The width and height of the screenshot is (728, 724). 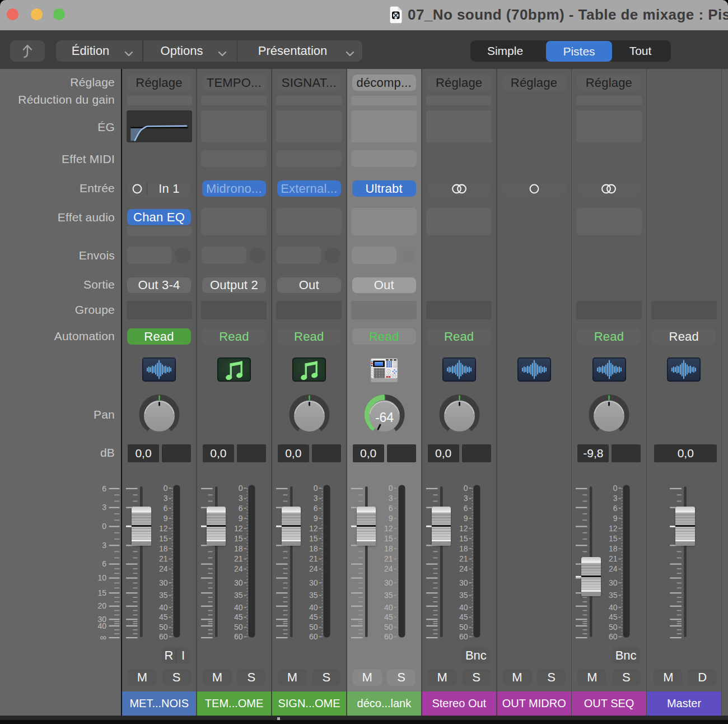 What do you see at coordinates (102, 606) in the screenshot?
I see `svg-text: 20` at bounding box center [102, 606].